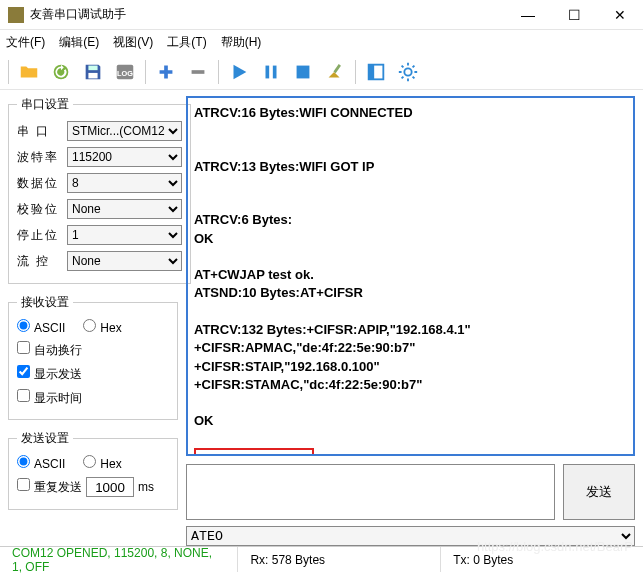  I want to click on showsend-checkbox: 显示发送, so click(50, 374).